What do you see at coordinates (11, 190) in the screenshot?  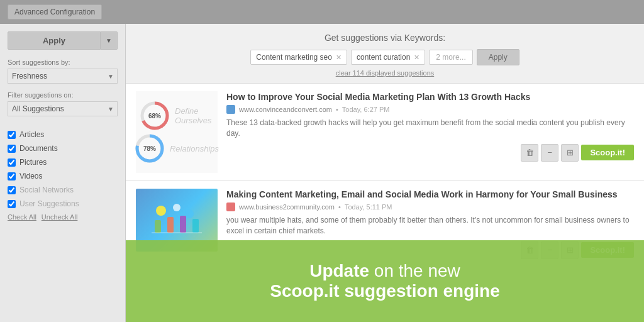 I see `checkbox-social-input` at bounding box center [11, 190].